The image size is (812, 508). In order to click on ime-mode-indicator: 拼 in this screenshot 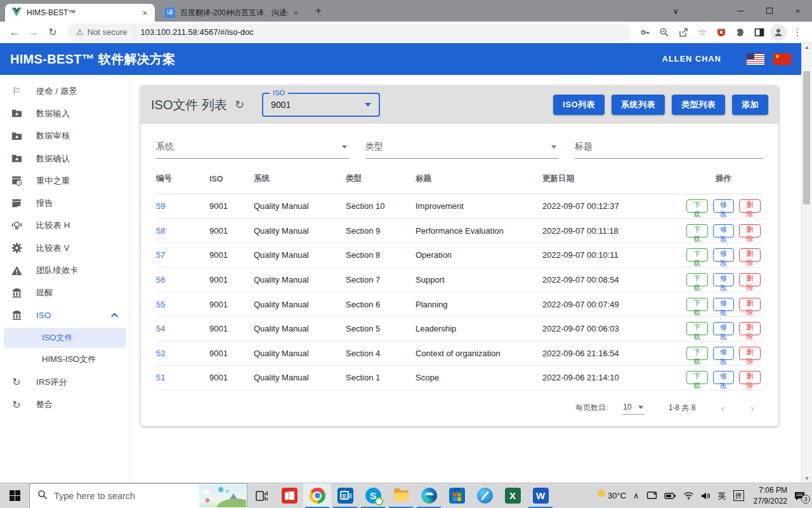, I will do `click(738, 495)`.